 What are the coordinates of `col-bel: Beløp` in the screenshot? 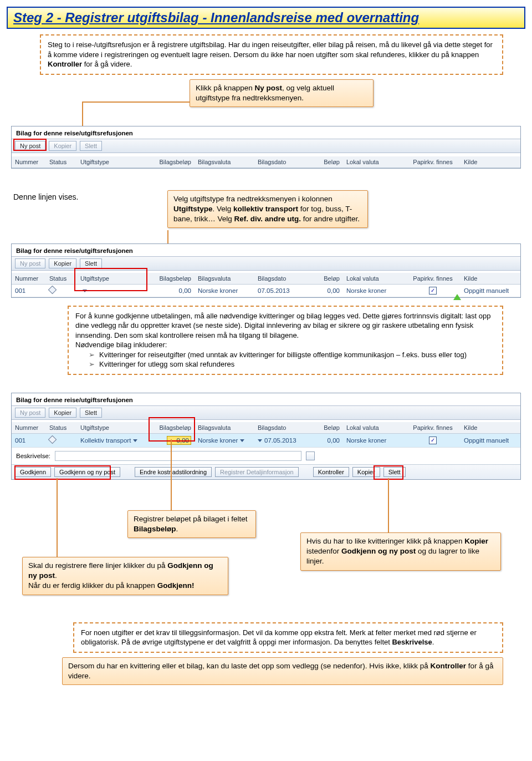 It's located at (325, 162).